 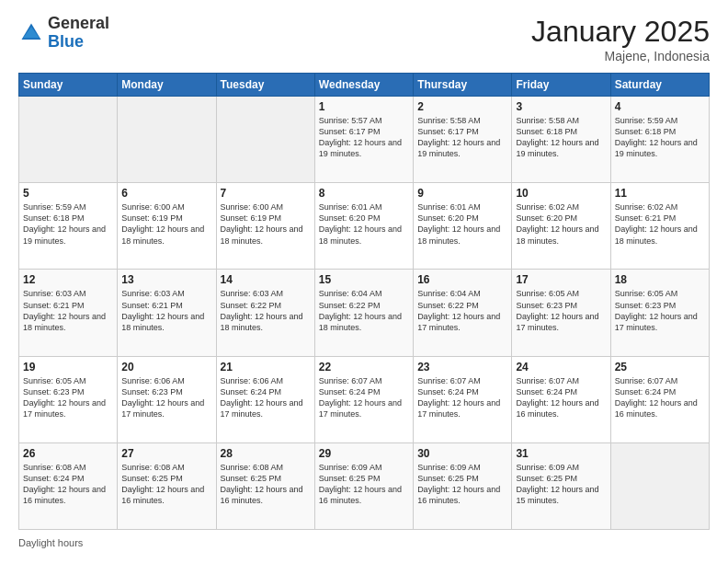 I want to click on calendar-cell: 28Sunrise: 6:08 AM Sunset: 6:25 PM Dayli…, so click(x=265, y=486).